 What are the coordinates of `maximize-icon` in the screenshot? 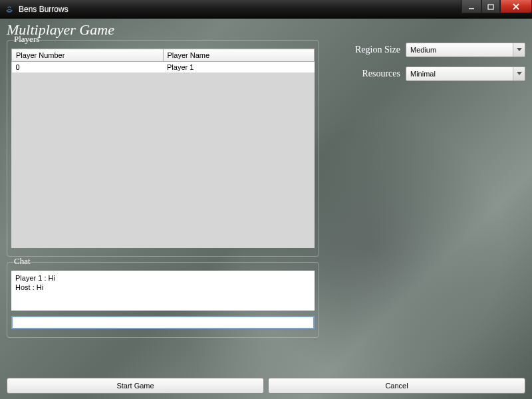 It's located at (491, 7).